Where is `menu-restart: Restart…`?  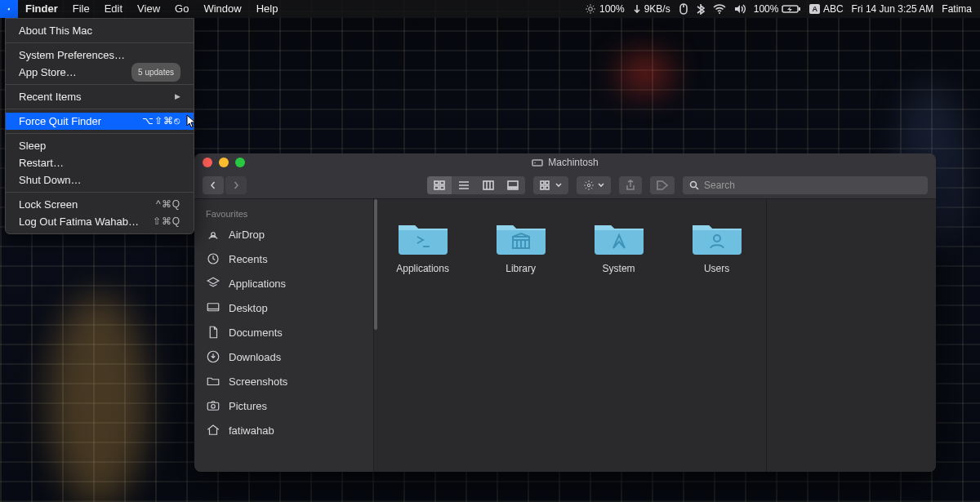
menu-restart: Restart… is located at coordinates (100, 163).